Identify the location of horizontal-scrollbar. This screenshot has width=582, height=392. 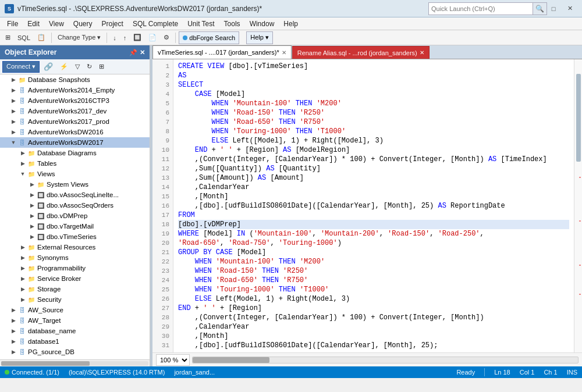
(385, 360).